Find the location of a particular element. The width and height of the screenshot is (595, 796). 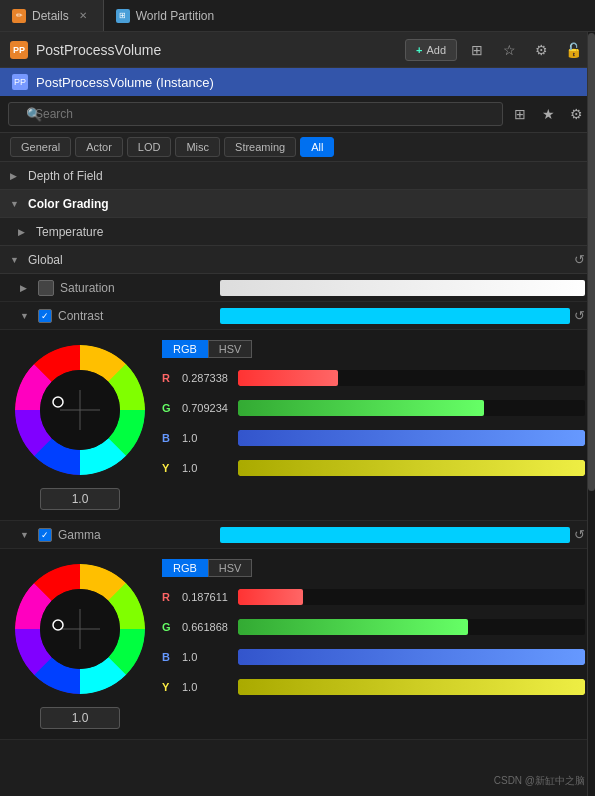

contrast-undo-icon: ↺ is located at coordinates (580, 316).